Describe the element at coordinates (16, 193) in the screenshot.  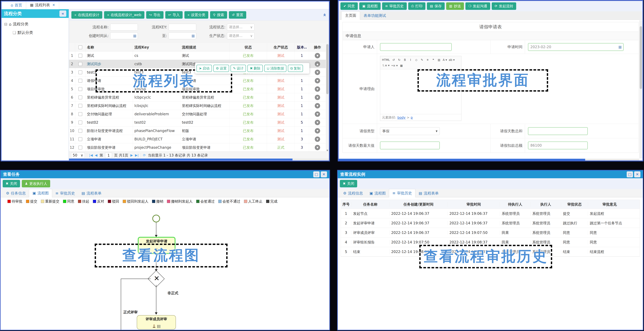
I see `tab-任务信息: ⚙任务信息` at that location.